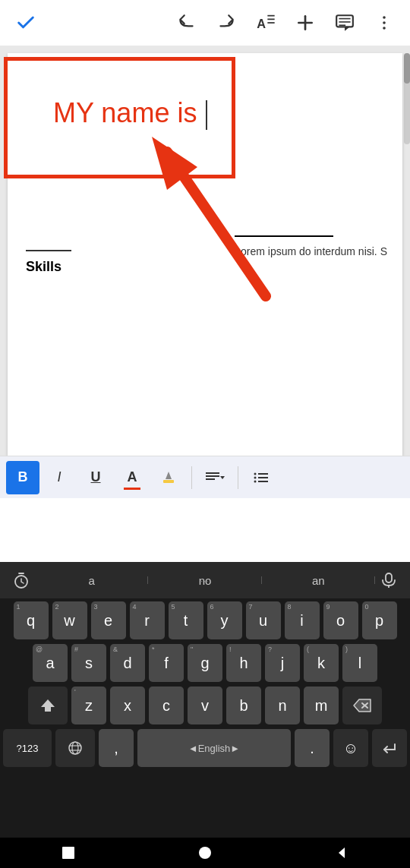 The width and height of the screenshot is (410, 868). Describe the element at coordinates (321, 663) in the screenshot. I see `key-k: (k` at that location.